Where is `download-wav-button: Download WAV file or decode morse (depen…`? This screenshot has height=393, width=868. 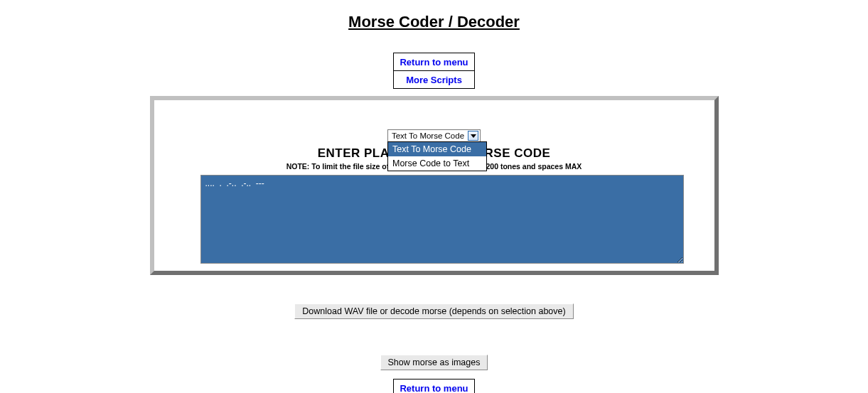 download-wav-button: Download WAV file or decode morse (depen… is located at coordinates (434, 311).